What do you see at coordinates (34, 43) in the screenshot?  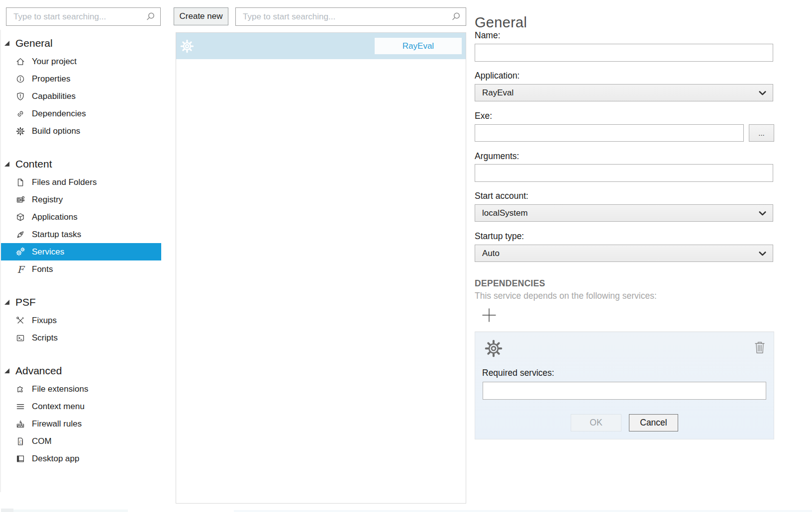 I see `section-label: General` at bounding box center [34, 43].